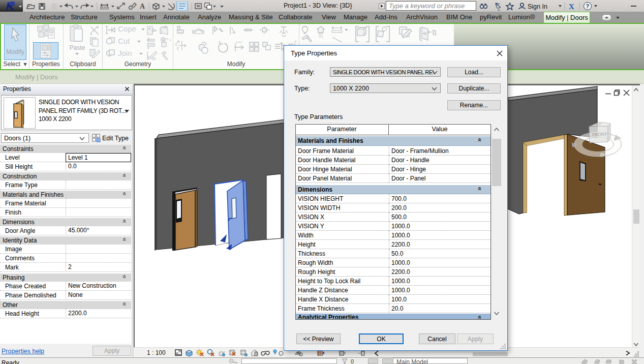 The image size is (644, 364). I want to click on svg-text: TOP, so click(599, 124).